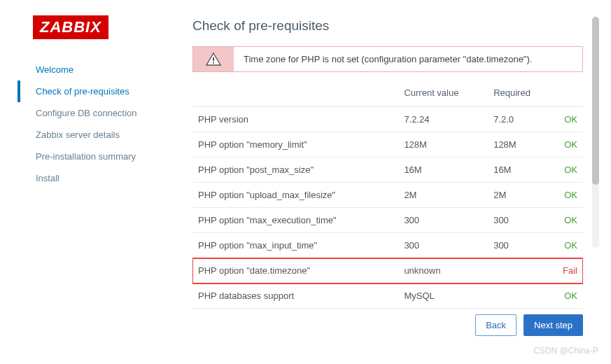  Describe the element at coordinates (98, 113) in the screenshot. I see `sidebar-item-2: Configure DB connection` at that location.